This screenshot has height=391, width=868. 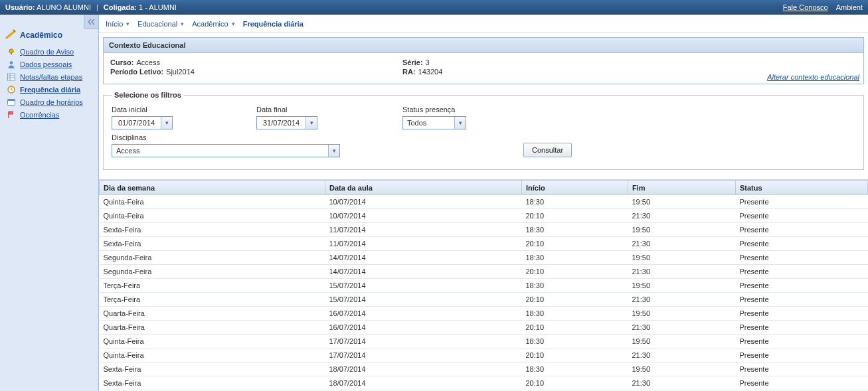 I want to click on sidebar-item: Quadro de Aviso, so click(x=52, y=52).